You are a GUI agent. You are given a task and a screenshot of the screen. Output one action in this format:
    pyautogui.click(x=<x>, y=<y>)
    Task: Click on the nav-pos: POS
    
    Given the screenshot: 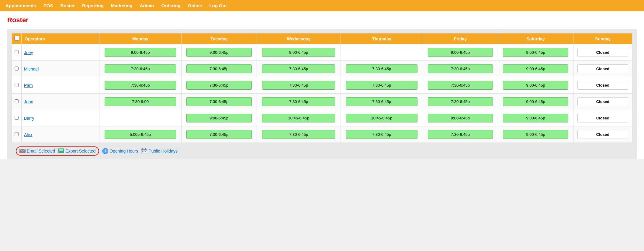 What is the action you would take?
    pyautogui.click(x=48, y=5)
    